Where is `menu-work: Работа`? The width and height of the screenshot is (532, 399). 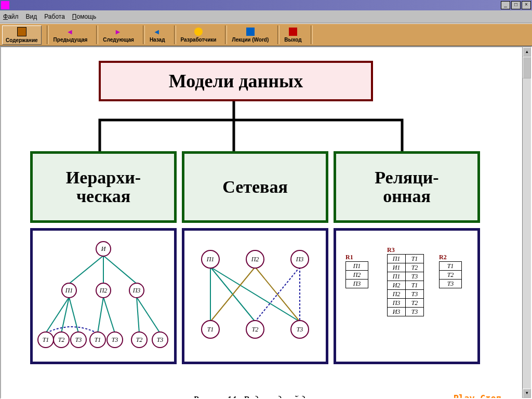 menu-work: Работа is located at coordinates (55, 17).